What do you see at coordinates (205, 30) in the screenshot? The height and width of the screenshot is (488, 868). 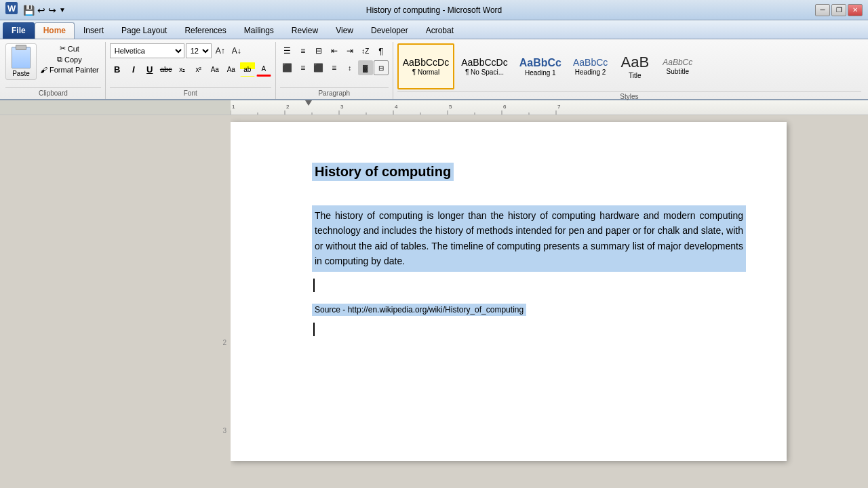 I see `tab-references: References` at bounding box center [205, 30].